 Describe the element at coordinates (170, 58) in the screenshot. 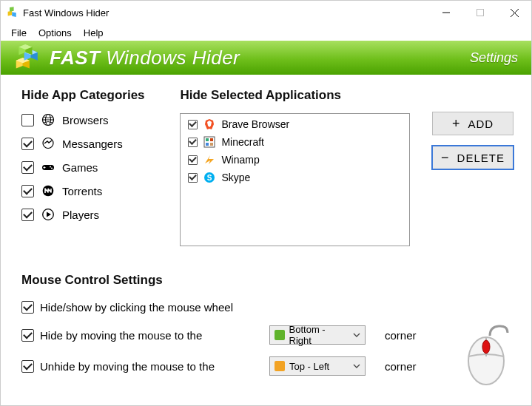

I see `product-name-rest: Windows Hider` at that location.